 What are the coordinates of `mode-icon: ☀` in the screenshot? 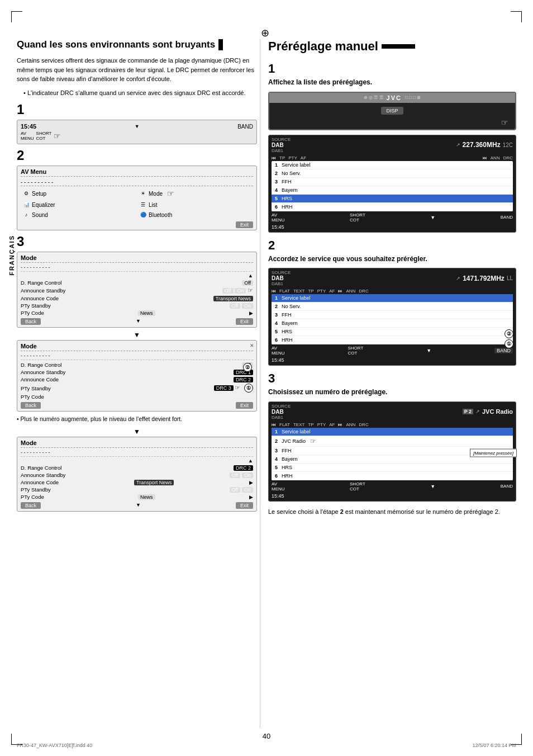 It's located at (143, 193).